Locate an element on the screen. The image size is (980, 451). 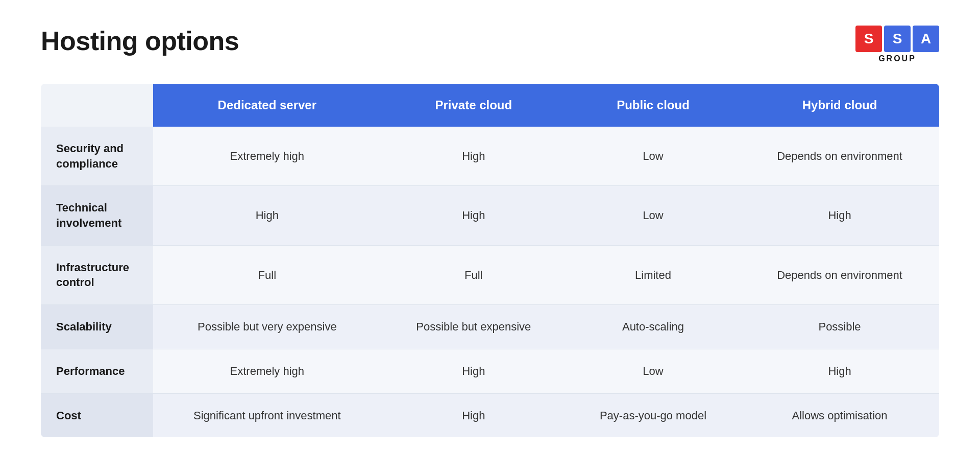
table-header-row: Dedicated server Private cloud Public cl… is located at coordinates (490, 105).